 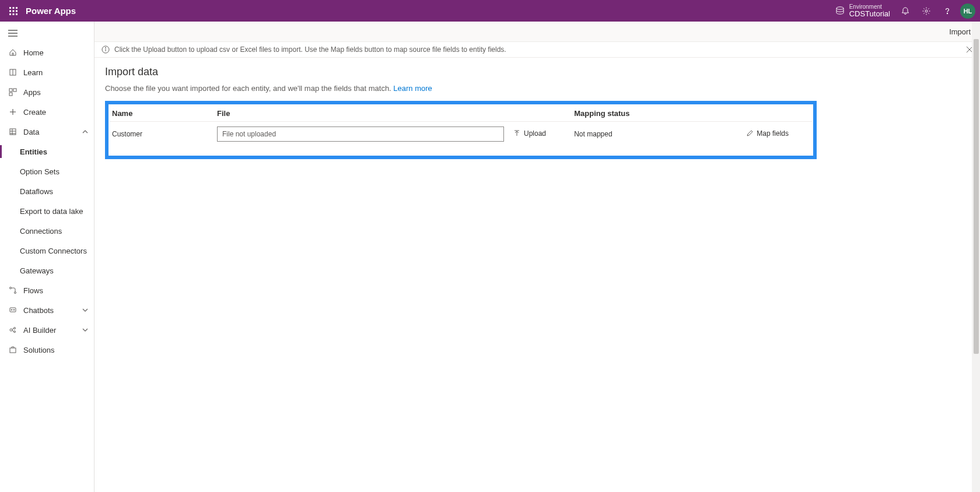 What do you see at coordinates (106, 50) in the screenshot?
I see `info-icon` at bounding box center [106, 50].